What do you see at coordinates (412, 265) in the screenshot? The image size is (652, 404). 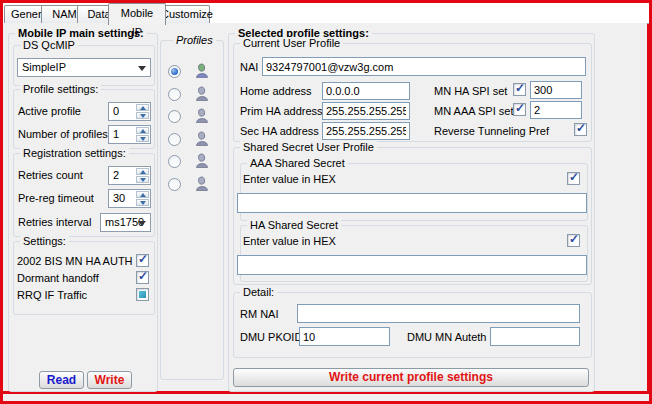 I see `ha-shared-secret-input` at bounding box center [412, 265].